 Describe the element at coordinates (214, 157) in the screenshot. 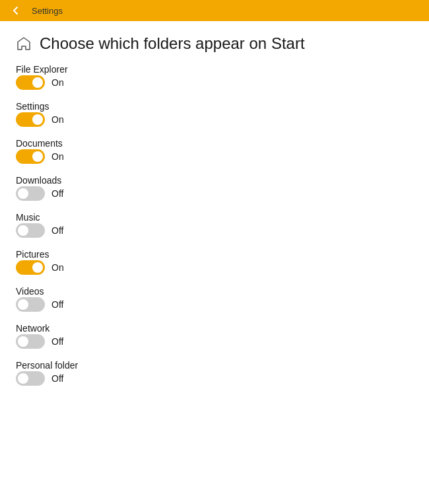

I see `toggle-row-documents: On` at that location.